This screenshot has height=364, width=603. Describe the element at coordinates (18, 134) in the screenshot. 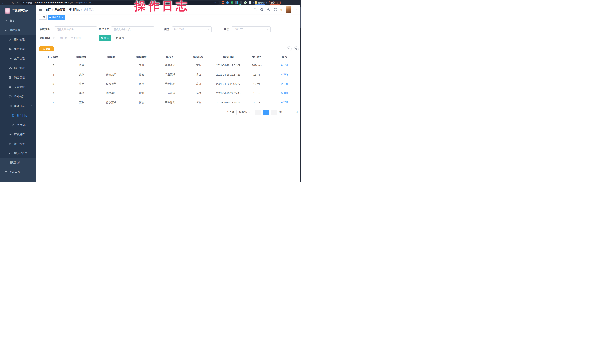

I see `sidebar-item-online-users: 在线用户` at that location.